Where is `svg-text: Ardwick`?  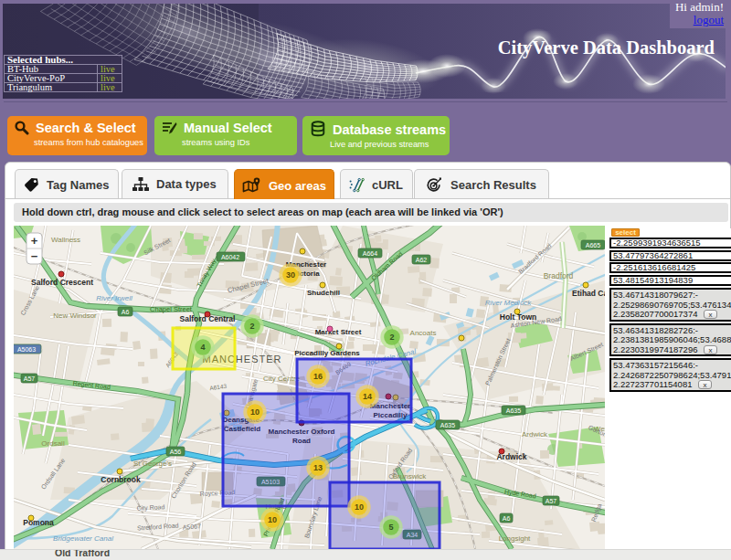 svg-text: Ardwick is located at coordinates (535, 435).